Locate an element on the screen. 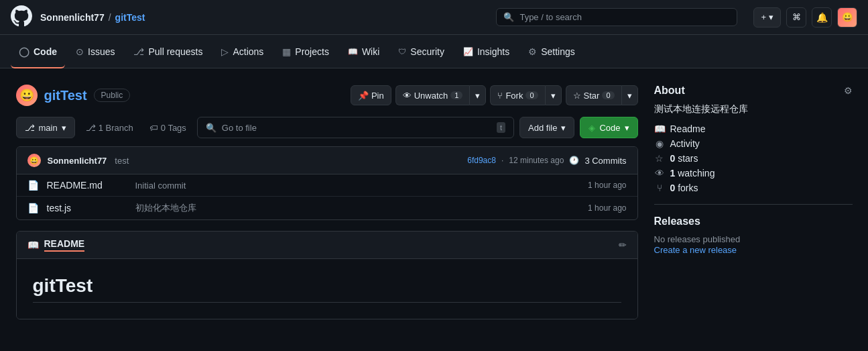 The height and width of the screenshot is (351, 868). file-commit-testjs: 初始化本地仓库 is located at coordinates (358, 208).